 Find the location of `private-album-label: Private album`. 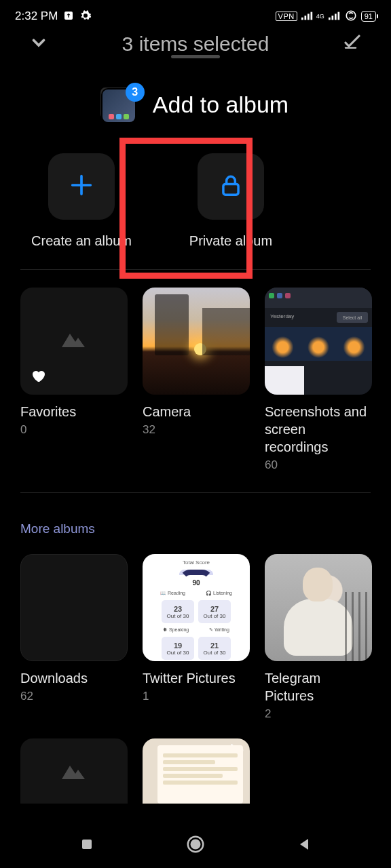

private-album-label: Private album is located at coordinates (231, 241).